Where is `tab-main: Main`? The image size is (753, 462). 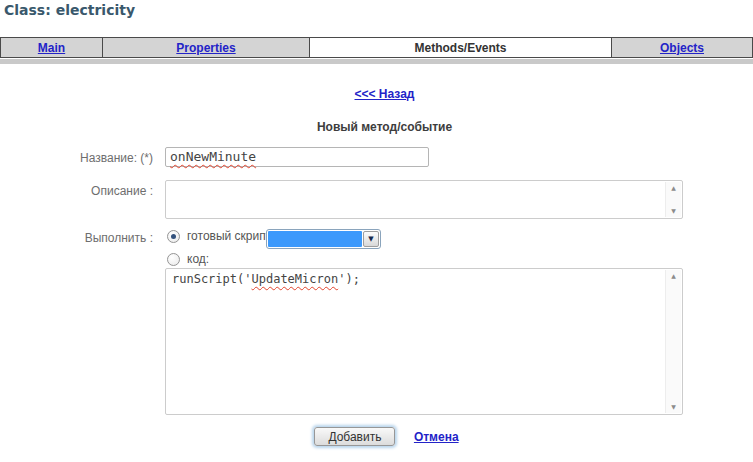 tab-main: Main is located at coordinates (52, 48).